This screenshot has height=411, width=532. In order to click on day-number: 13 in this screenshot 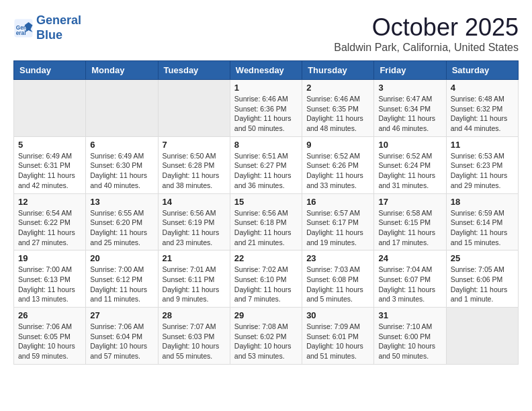, I will do `click(122, 201)`.